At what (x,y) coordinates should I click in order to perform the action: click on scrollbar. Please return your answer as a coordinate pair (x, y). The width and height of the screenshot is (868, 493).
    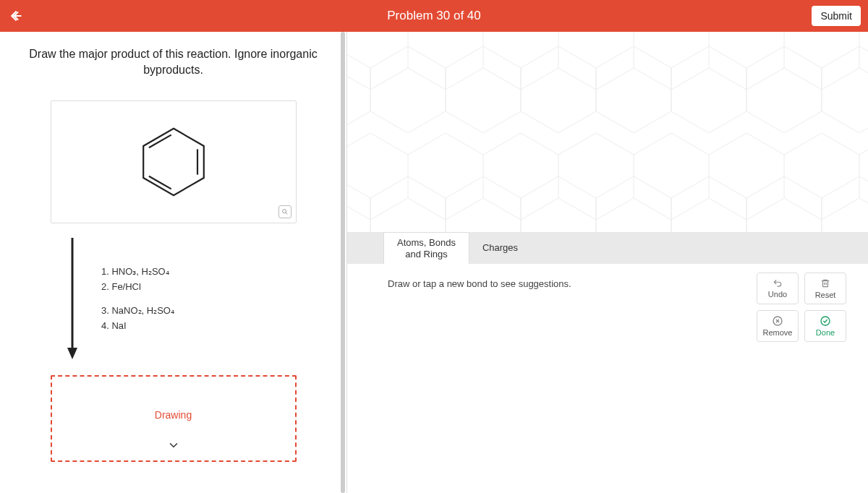
    Looking at the image, I should click on (343, 262).